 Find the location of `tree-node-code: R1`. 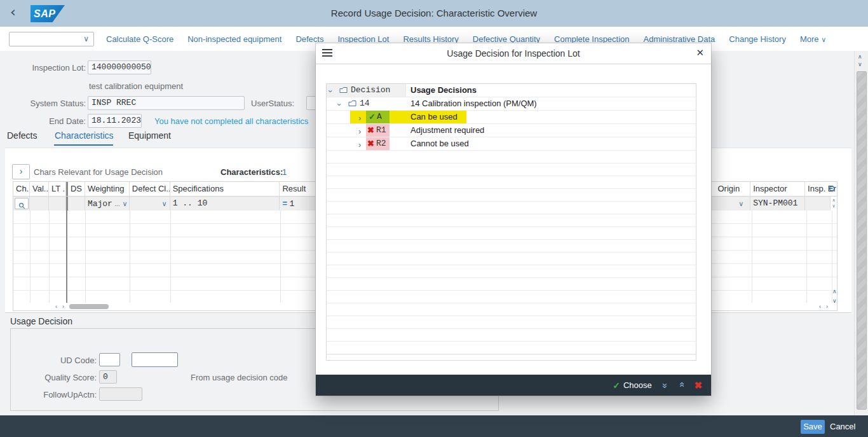

tree-node-code: R1 is located at coordinates (381, 130).